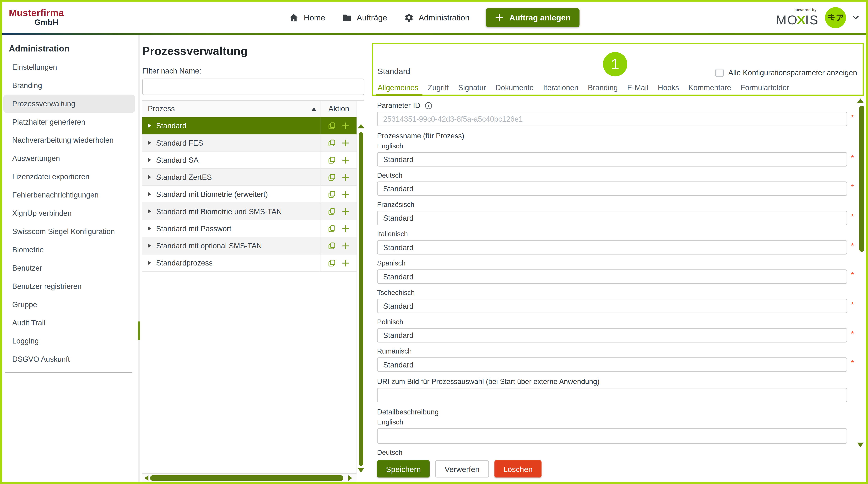 The image size is (868, 484). What do you see at coordinates (602, 88) in the screenshot?
I see `tab-branding: Branding` at bounding box center [602, 88].